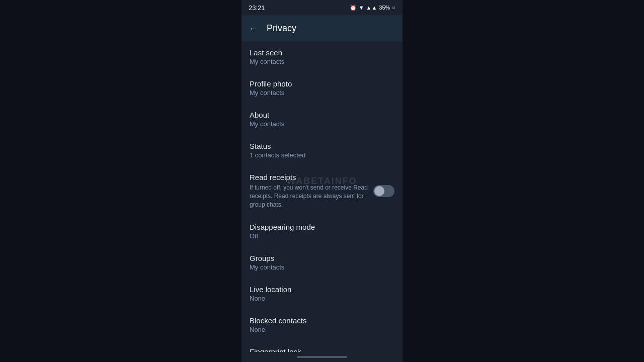 This screenshot has width=644, height=362. I want to click on settings-item-last-seen-label: Last seen, so click(322, 52).